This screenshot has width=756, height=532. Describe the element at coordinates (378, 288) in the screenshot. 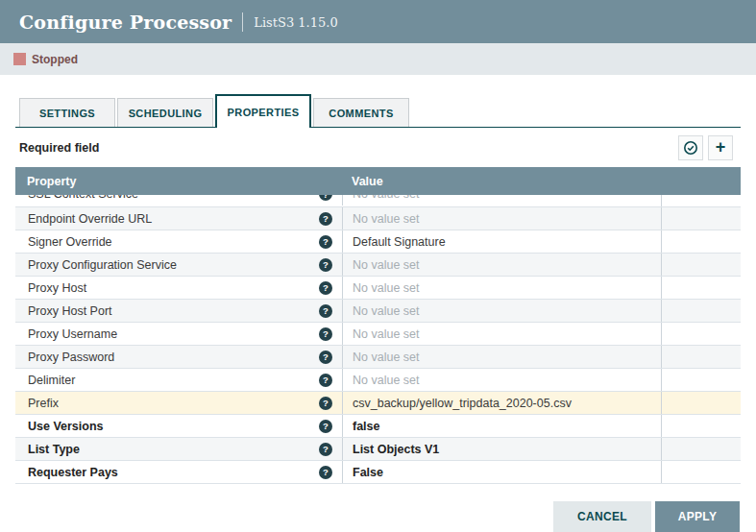

I see `table-row: Proxy Host ? No value set` at that location.